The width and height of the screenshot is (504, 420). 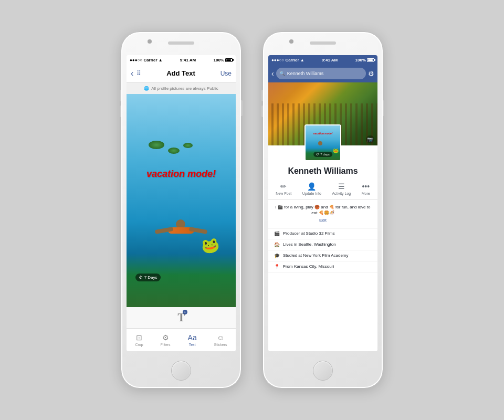 What do you see at coordinates (150, 41) in the screenshot?
I see `front-camera` at bounding box center [150, 41].